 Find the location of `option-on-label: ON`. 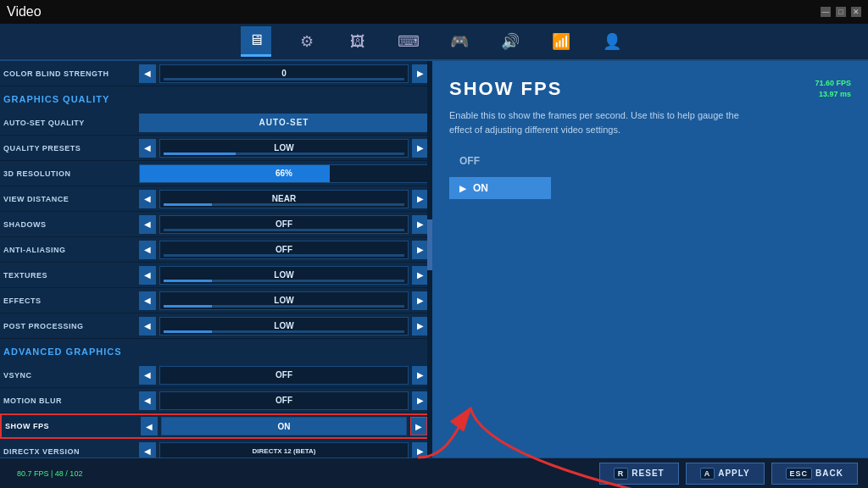

option-on-label: ON is located at coordinates (481, 188).